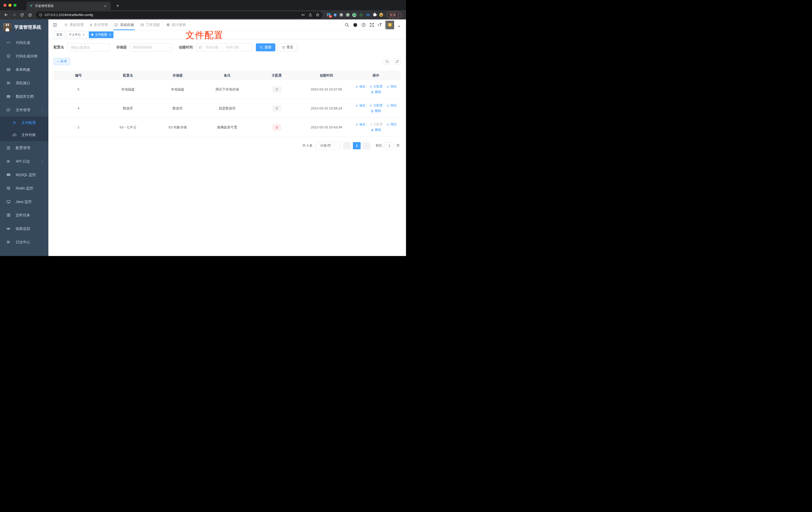 This screenshot has width=812, height=512. What do you see at coordinates (366, 146) in the screenshot?
I see `next-page-button` at bounding box center [366, 146].